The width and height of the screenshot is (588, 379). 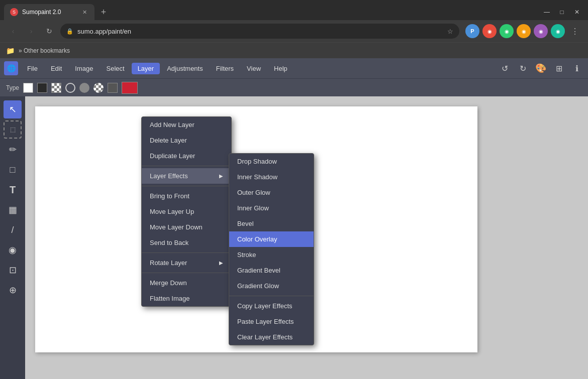 I want to click on redo-button: ↻, so click(x=523, y=68).